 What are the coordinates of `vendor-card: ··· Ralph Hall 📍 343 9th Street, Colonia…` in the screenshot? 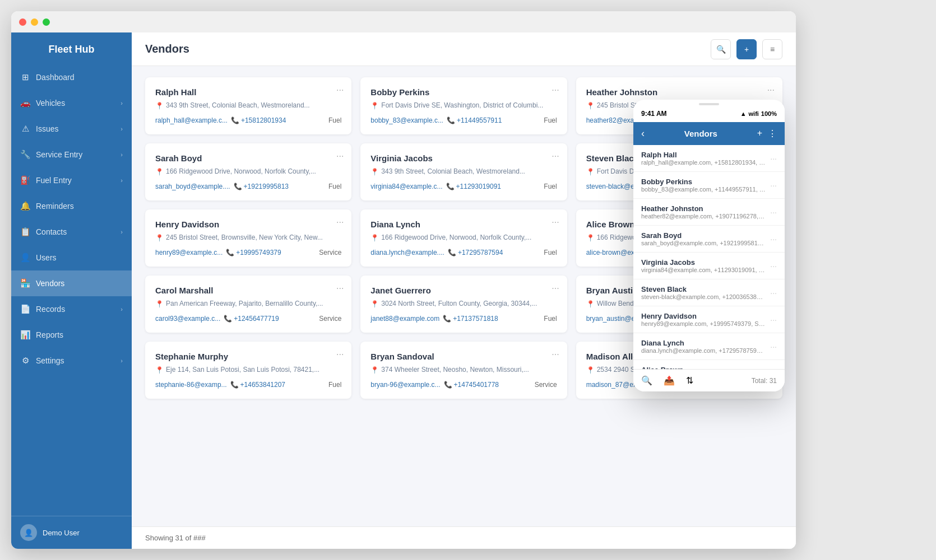 It's located at (248, 106).